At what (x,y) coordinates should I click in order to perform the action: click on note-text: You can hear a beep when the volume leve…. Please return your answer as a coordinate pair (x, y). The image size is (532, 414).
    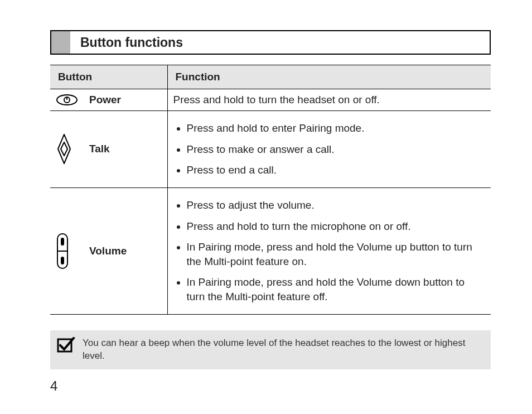
    Looking at the image, I should click on (283, 349).